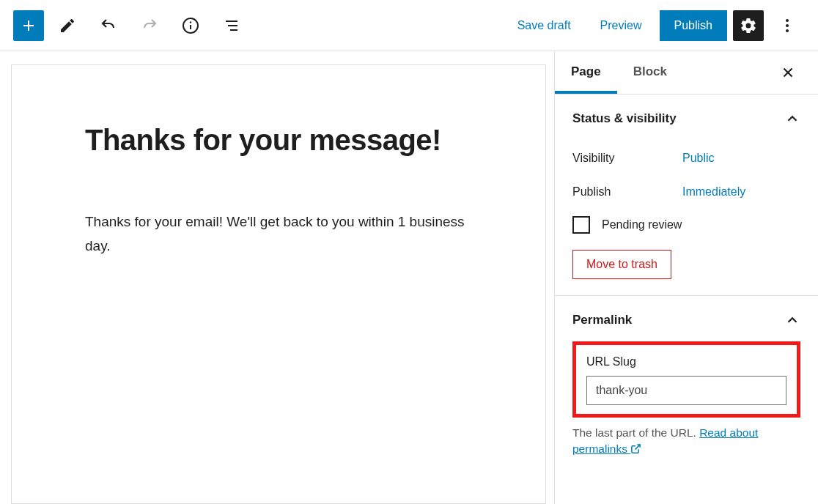  I want to click on publish-button: Publish, so click(693, 26).